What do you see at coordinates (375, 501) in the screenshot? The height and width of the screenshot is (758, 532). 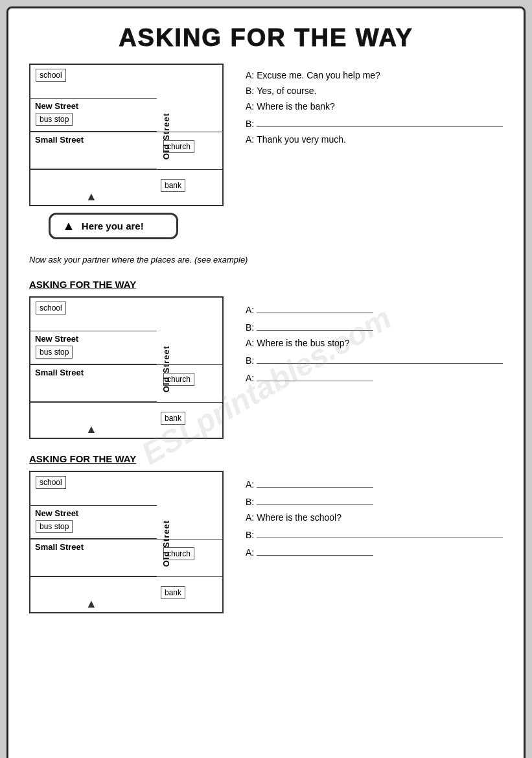 I see `dialogue3-line2: B:` at bounding box center [375, 501].